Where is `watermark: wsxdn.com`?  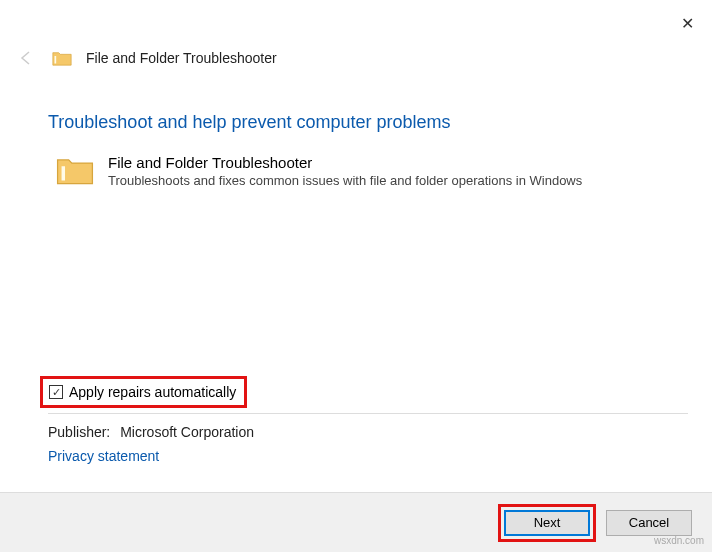 watermark: wsxdn.com is located at coordinates (679, 540).